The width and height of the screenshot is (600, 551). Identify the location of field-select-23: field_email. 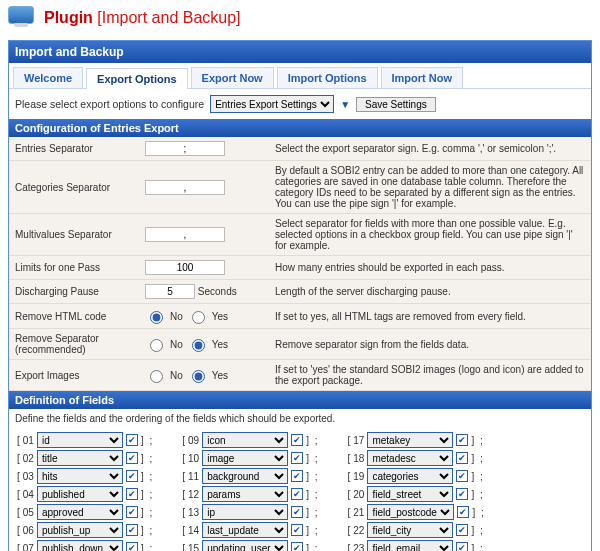
(410, 546).